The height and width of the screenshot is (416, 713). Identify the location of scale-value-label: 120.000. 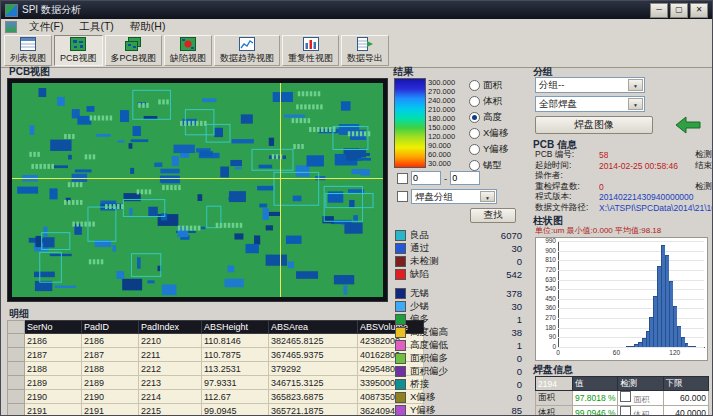
(447, 136).